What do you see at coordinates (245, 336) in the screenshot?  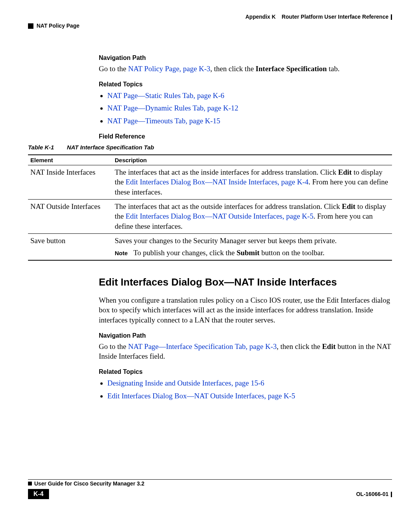 I see `navigation-path-heading-2: Navigation Path` at bounding box center [245, 336].